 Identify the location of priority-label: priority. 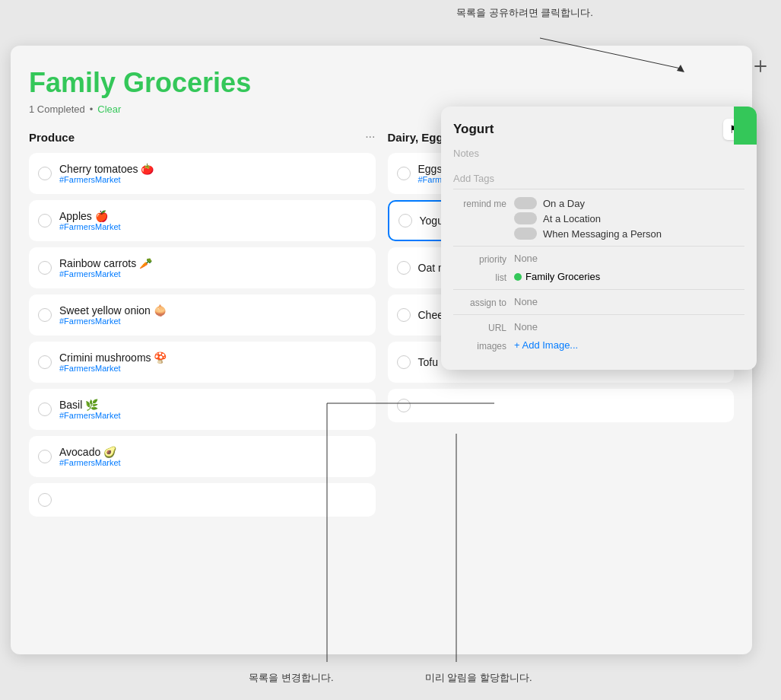
(484, 259).